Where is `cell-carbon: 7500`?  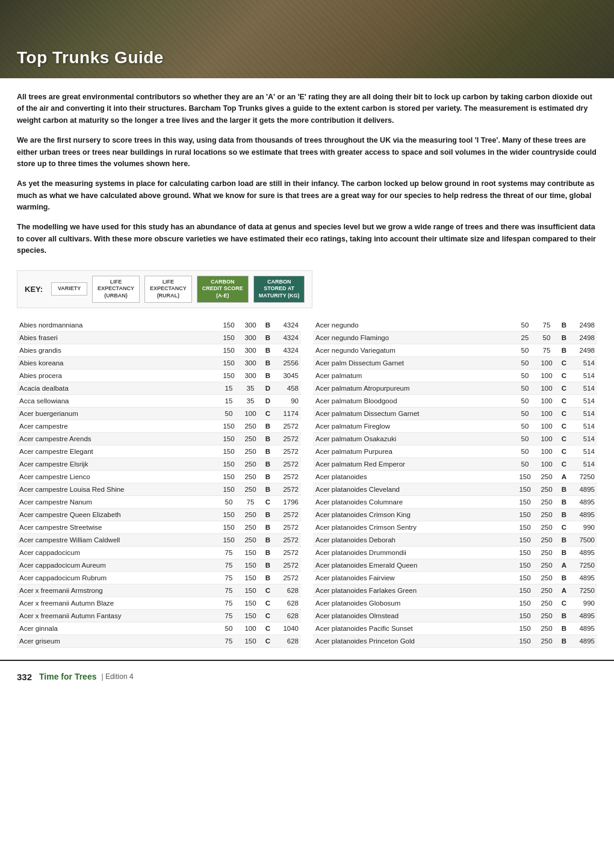 cell-carbon: 7500 is located at coordinates (584, 539).